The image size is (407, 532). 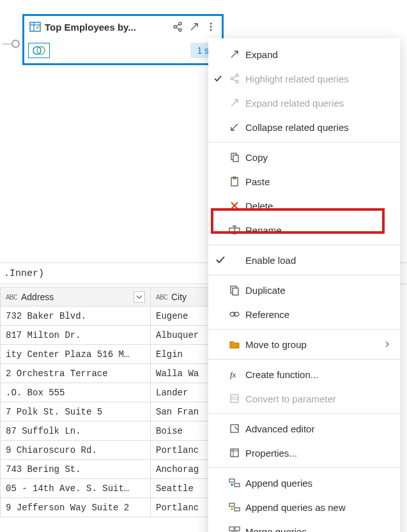 I want to click on menu-duplicate: Duplicate, so click(x=304, y=290).